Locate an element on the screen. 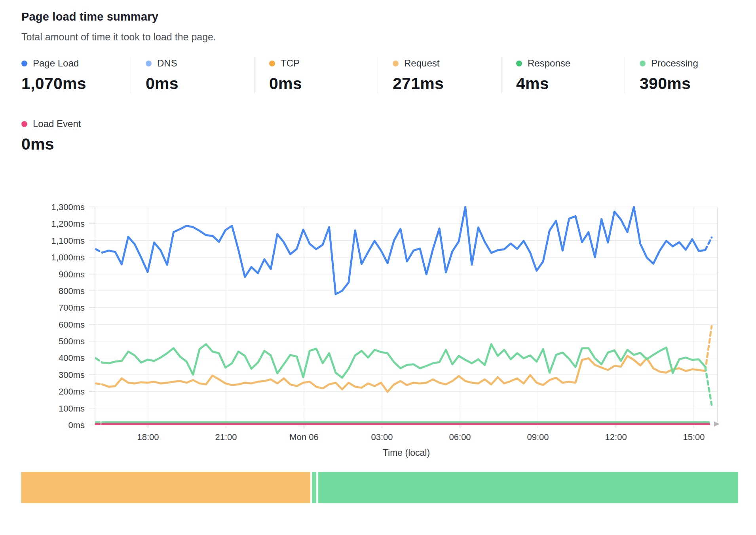 The width and height of the screenshot is (756, 535). stat-head: Processing is located at coordinates (694, 63).